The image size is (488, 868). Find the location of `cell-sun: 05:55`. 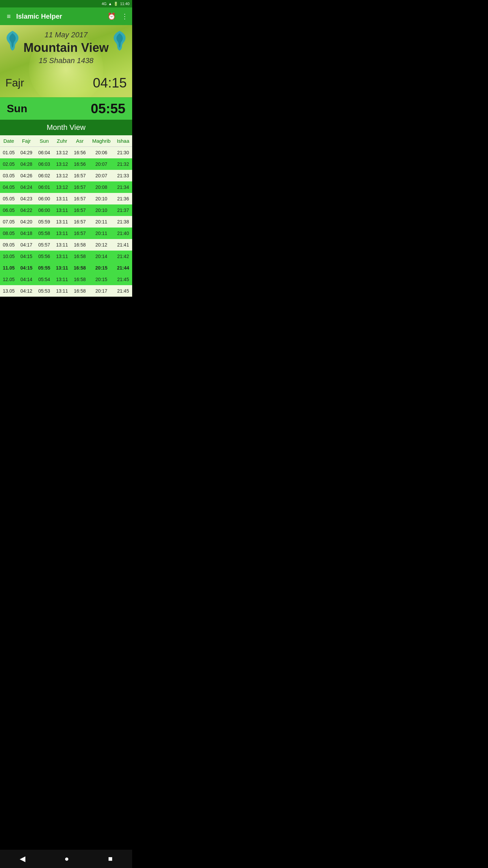

cell-sun: 05:55 is located at coordinates (44, 268).